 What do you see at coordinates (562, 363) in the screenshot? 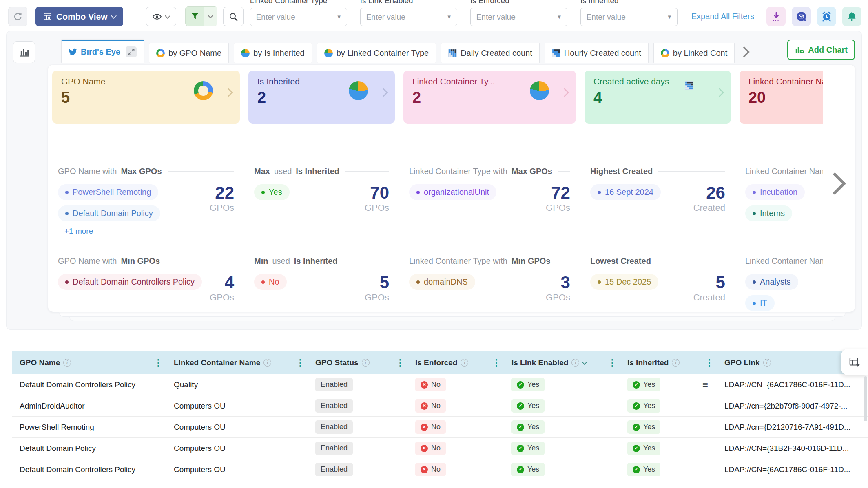
I see `column-header-is-link-enabled: Is Link Enabledi⋮` at bounding box center [562, 363].